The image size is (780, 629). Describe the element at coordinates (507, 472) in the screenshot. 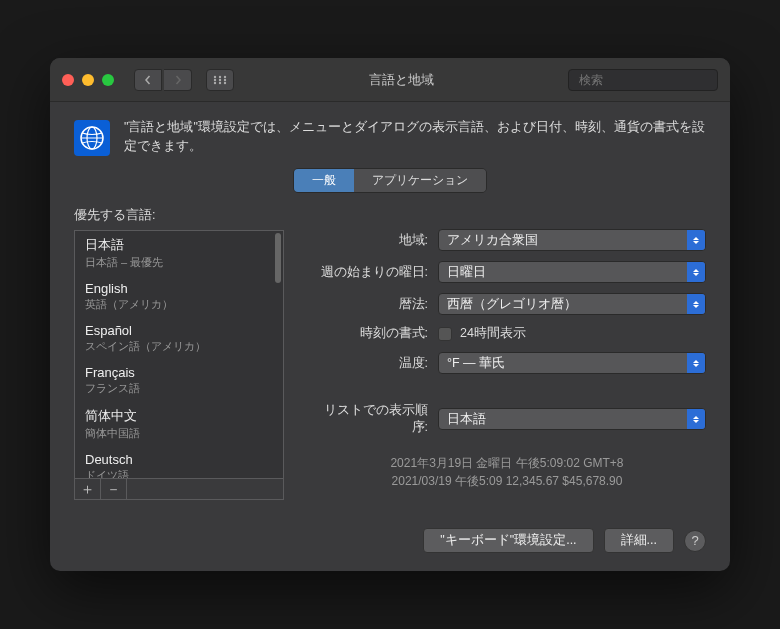

I see `format-example: 2021年3月19日 金曜日 午後5:09:02 GMT+8 2021/03/1…` at that location.